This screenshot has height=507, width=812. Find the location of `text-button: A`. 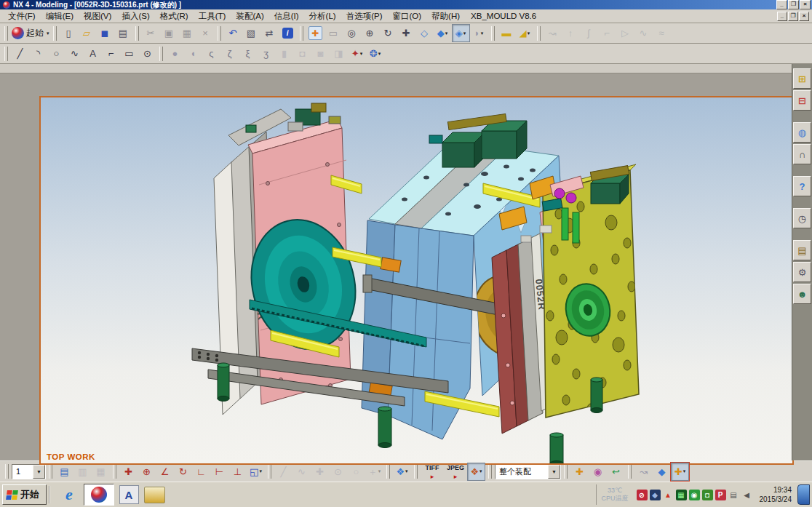

text-button: A is located at coordinates (93, 54).